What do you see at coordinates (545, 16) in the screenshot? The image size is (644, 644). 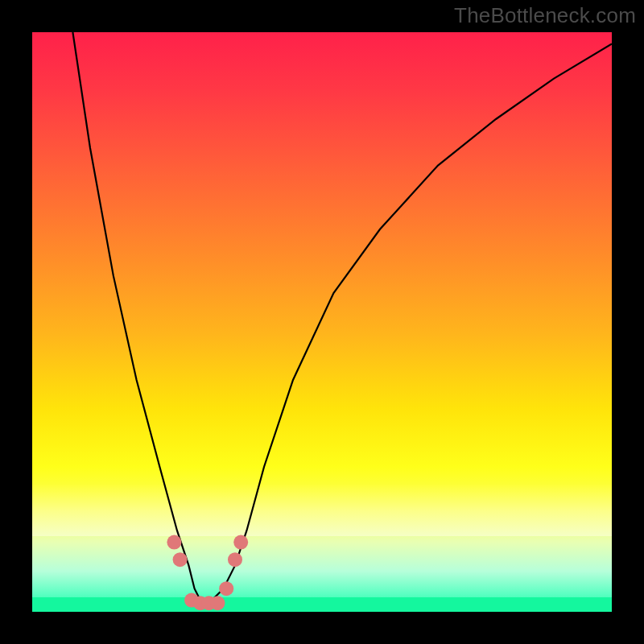 I see `watermark-text: TheBottleneck.com` at bounding box center [545, 16].